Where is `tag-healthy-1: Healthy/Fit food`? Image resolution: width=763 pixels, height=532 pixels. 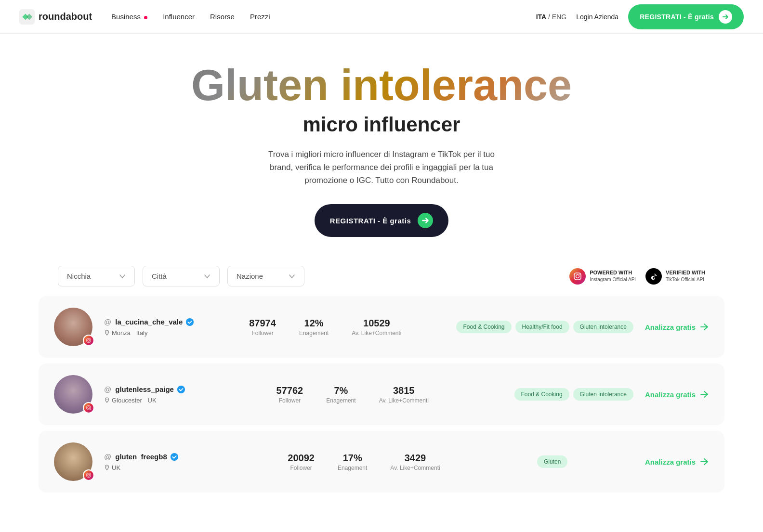 tag-healthy-1: Healthy/Fit food is located at coordinates (542, 327).